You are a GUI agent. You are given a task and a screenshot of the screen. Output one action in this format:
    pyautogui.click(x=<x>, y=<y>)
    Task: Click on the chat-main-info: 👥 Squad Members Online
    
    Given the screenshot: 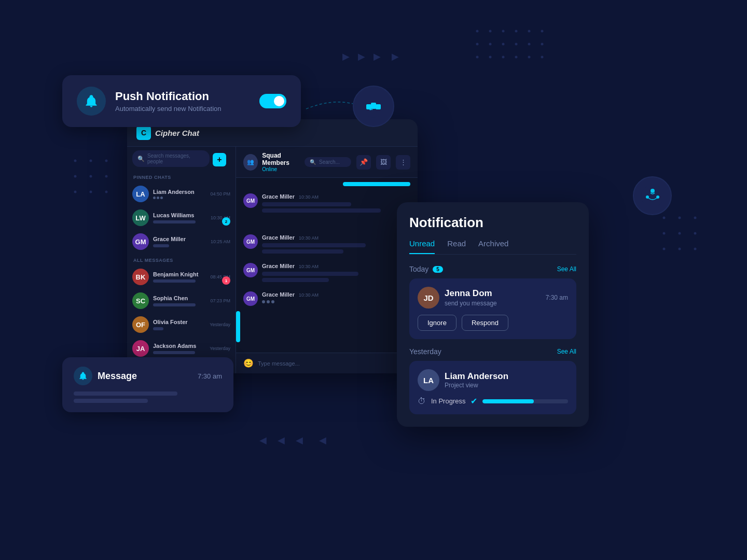 What is the action you would take?
    pyautogui.click(x=274, y=162)
    